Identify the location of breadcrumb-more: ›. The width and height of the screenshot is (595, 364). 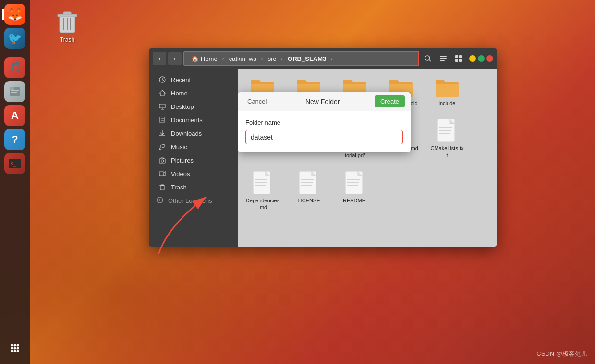
(332, 59).